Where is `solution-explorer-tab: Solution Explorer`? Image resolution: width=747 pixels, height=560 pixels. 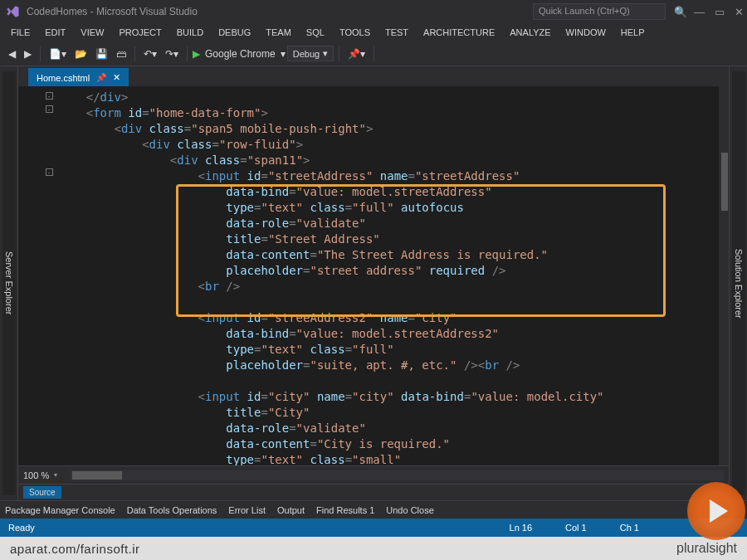 solution-explorer-tab: Solution Explorer is located at coordinates (739, 284).